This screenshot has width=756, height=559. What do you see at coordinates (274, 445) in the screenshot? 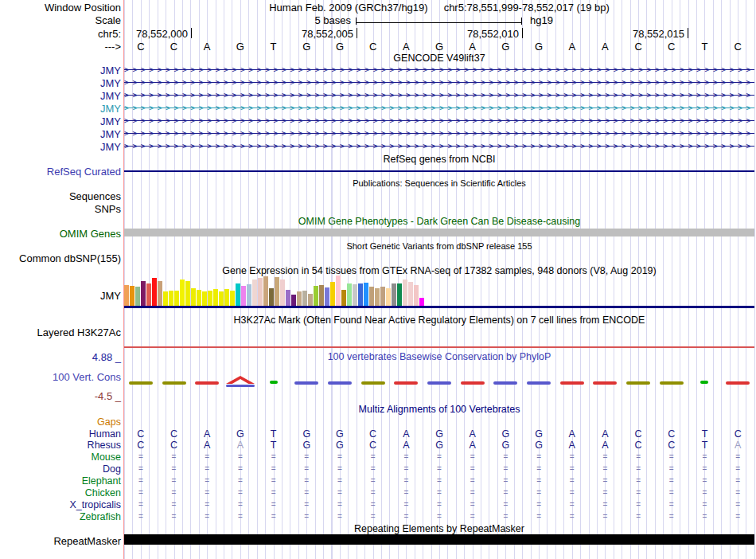
I see `alignment-base: T` at bounding box center [274, 445].